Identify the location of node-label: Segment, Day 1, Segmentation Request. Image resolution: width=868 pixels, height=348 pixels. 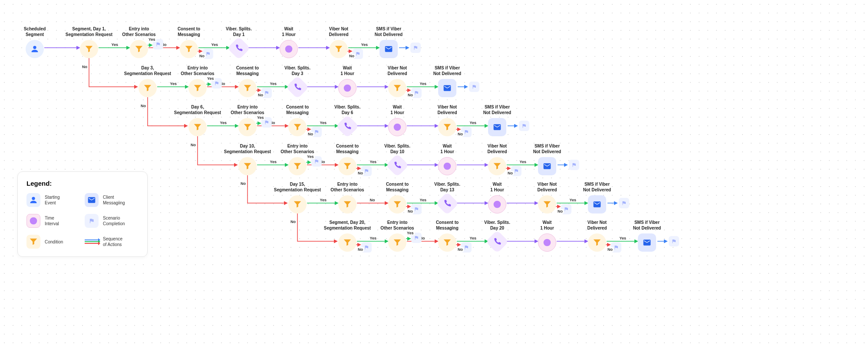
(89, 32).